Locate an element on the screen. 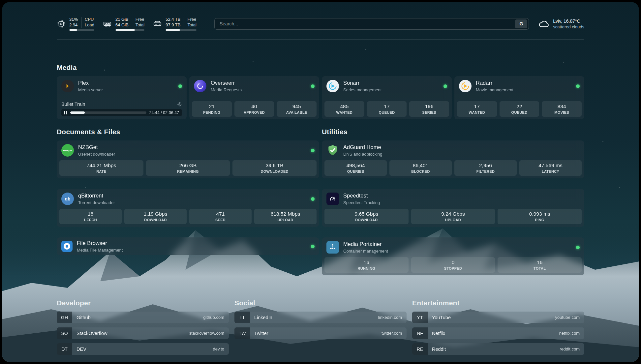  card-filebrowser: File Browser Media File Management is located at coordinates (188, 246).